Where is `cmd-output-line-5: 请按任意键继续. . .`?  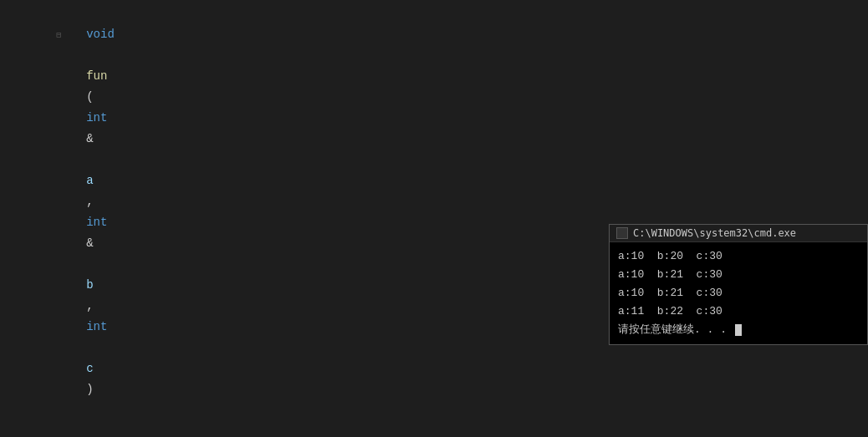 cmd-output-line-5: 请按任意键继续. . . is located at coordinates (738, 330).